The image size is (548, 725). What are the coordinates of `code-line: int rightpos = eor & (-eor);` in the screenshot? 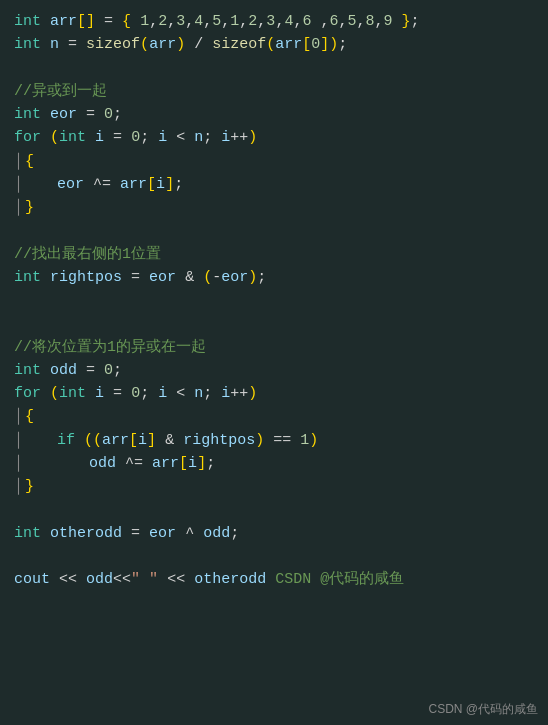 It's located at (274, 278).